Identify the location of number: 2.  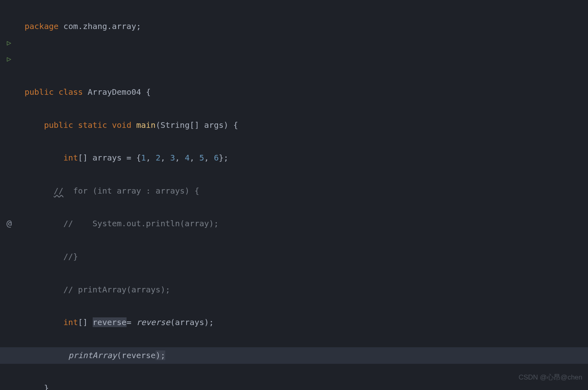
(158, 158).